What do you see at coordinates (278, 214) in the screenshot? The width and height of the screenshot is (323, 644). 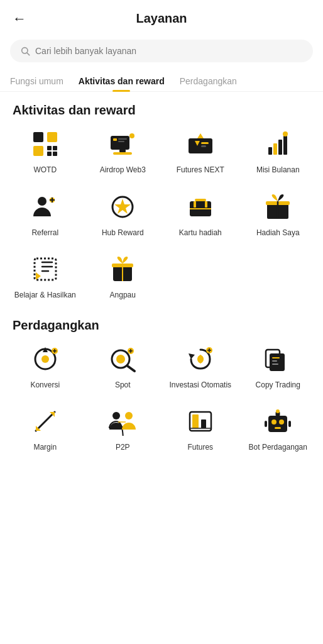 I see `icon-item-hadiah-saya: Hadiah Saya` at bounding box center [278, 214].